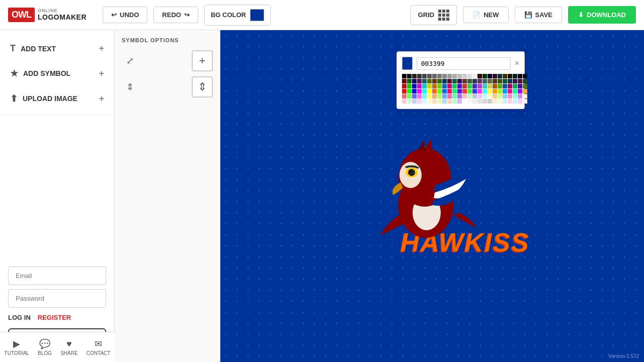 This screenshot has width=644, height=362. What do you see at coordinates (69, 347) in the screenshot?
I see `nav-share: ♥ SHARE` at bounding box center [69, 347].